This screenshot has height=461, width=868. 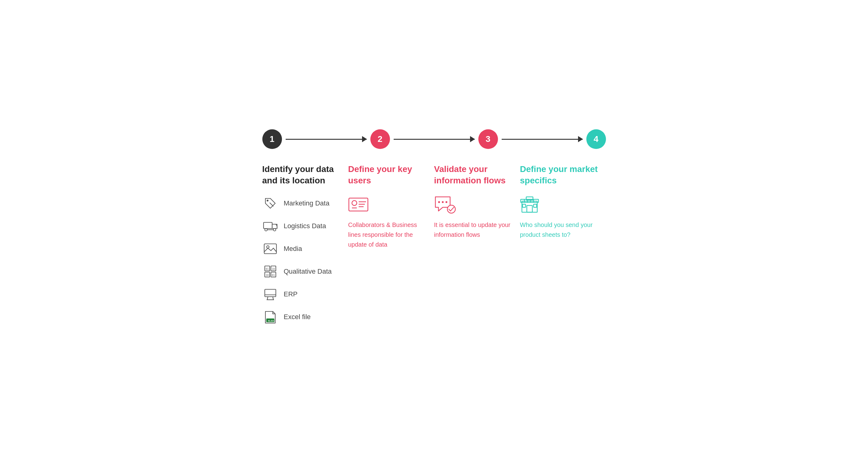 What do you see at coordinates (271, 321) in the screenshot?
I see `svg-text: XLSX` at bounding box center [271, 321].